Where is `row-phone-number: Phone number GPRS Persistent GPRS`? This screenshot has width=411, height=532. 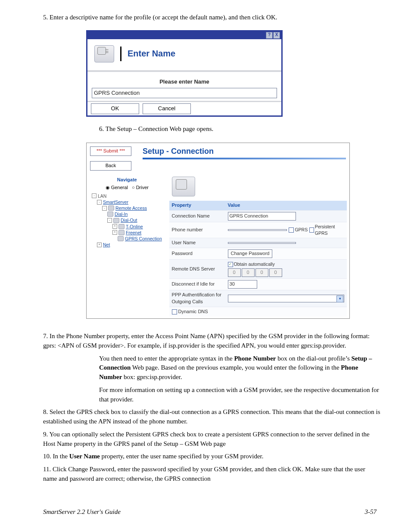
row-phone-number: Phone number GPRS Persistent GPRS is located at coordinates (258, 230).